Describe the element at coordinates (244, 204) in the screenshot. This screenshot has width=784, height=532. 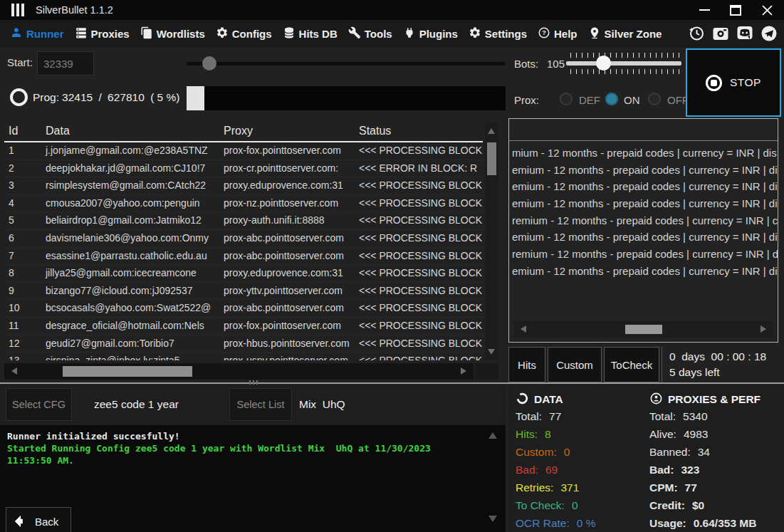
I see `table-row: 4 cmousa2007@yahoo.com:penguin prox-nz.p…` at that location.